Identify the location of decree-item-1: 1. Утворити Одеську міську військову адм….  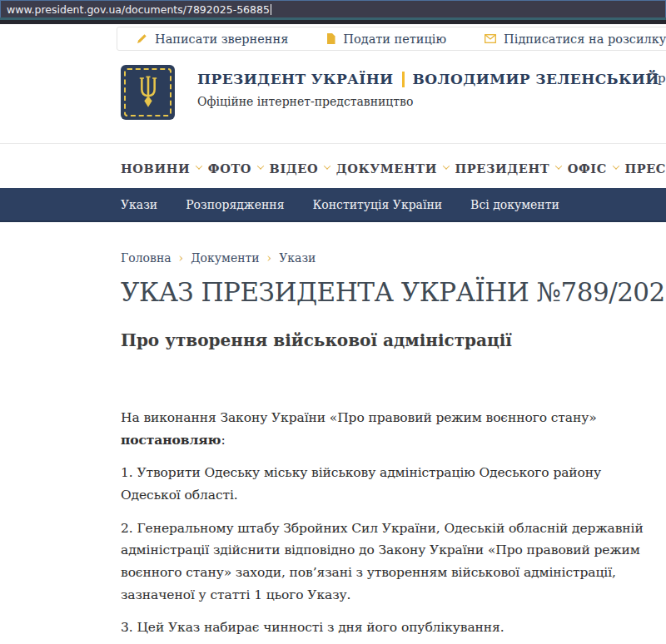
(390, 484).